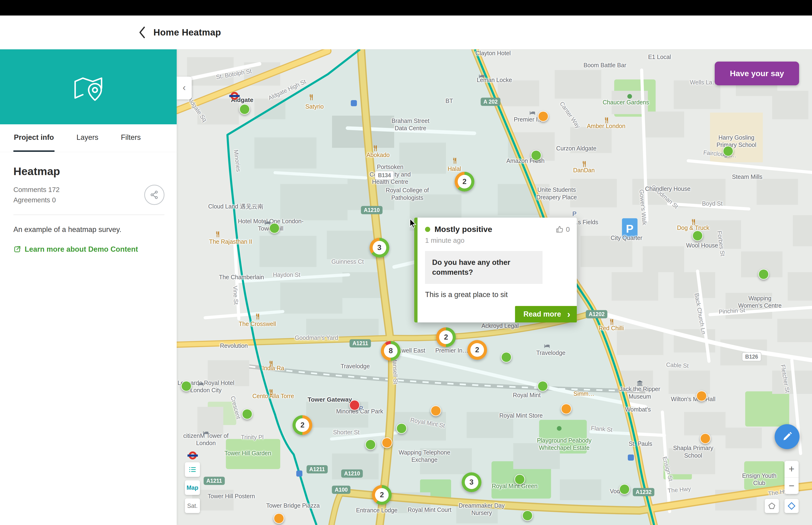 This screenshot has width=812, height=525. I want to click on comment-timestamp: 1 minute ago, so click(497, 241).